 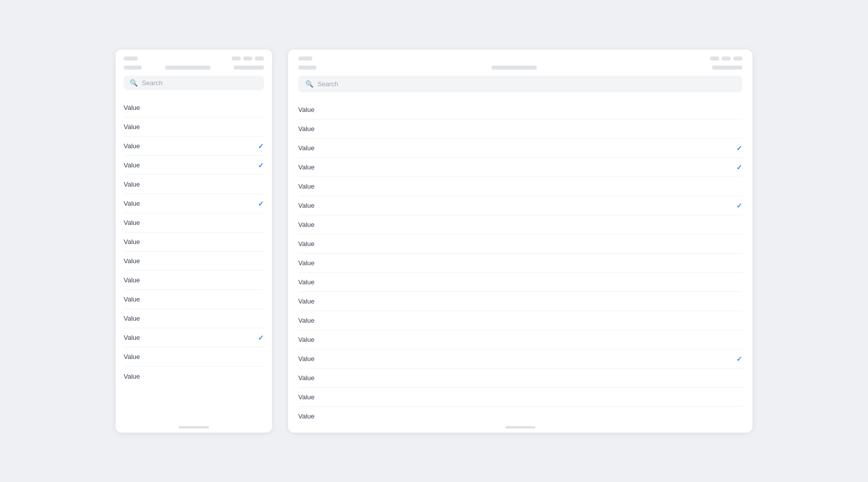 I want to click on small-search-bar: 🔍 Search, so click(x=194, y=83).